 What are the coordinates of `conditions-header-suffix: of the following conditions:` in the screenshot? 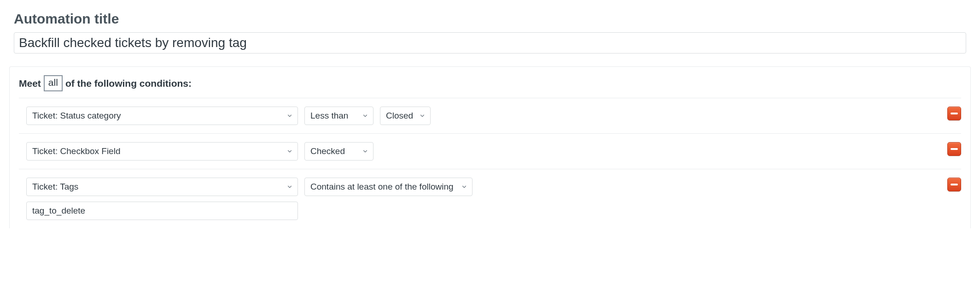 It's located at (128, 83).